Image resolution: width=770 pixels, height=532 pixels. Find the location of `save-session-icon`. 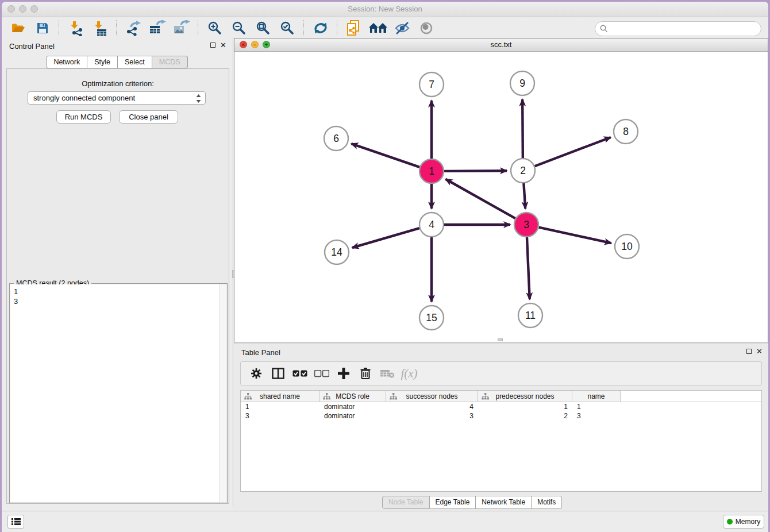

save-session-icon is located at coordinates (43, 28).